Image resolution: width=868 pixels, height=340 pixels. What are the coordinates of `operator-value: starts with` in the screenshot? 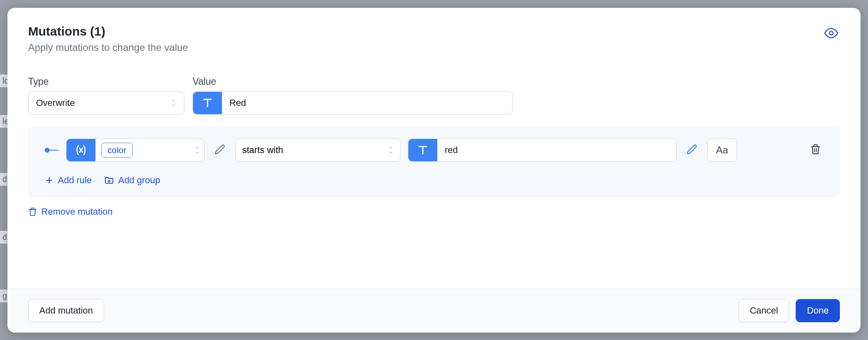 It's located at (263, 150).